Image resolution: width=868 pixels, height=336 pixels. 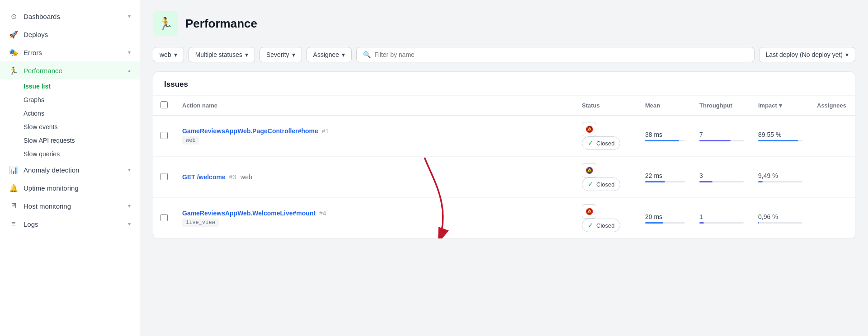 I want to click on sidebar-item-slow-api: Slow API requests, so click(x=81, y=140).